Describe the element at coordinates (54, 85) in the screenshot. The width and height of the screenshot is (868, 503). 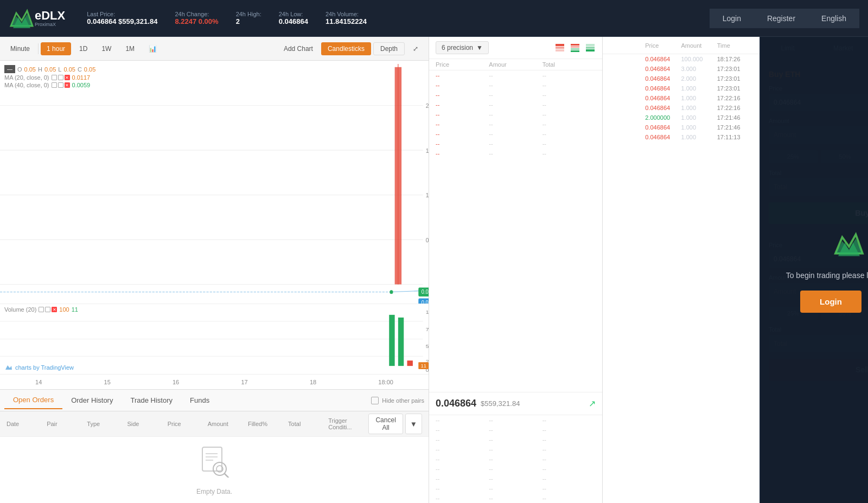
I see `ma2-dot1` at that location.